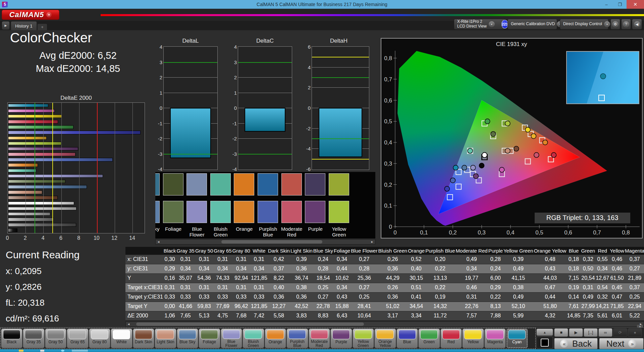  What do you see at coordinates (517, 339) in the screenshot?
I see `pattern-button-cyan: Cyan` at bounding box center [517, 339].